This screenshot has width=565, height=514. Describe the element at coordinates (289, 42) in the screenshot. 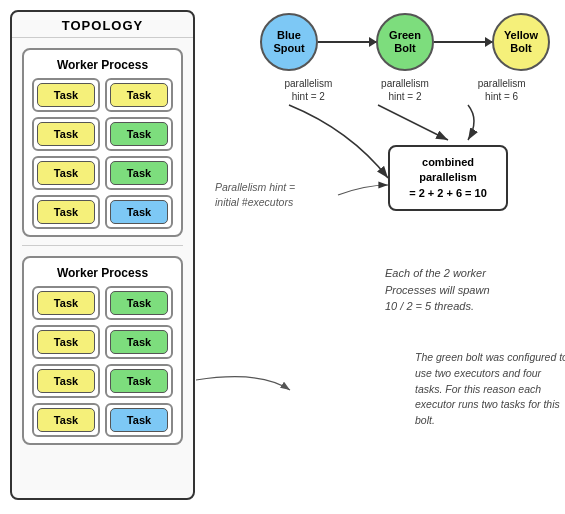

I see `blue-spout-node: Blue Spout` at that location.